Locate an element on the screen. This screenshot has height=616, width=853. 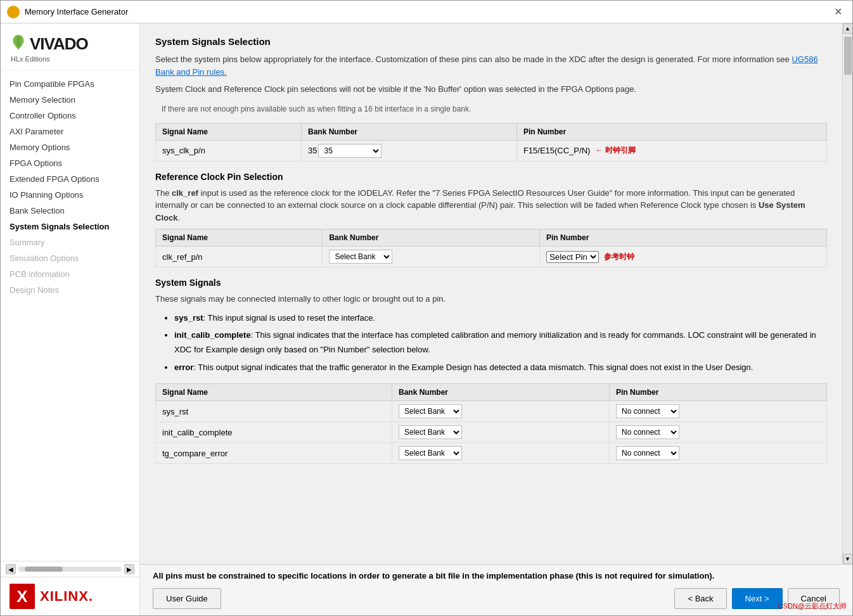
system-signals-table: Signal Name Bank Number Pin Number sys_r… is located at coordinates (491, 423).